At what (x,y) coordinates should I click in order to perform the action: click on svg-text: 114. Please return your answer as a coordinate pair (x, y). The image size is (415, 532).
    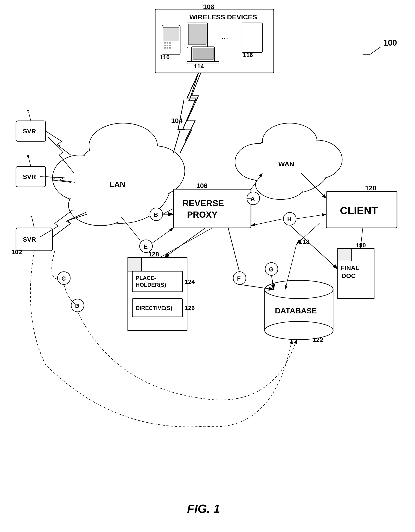
    Looking at the image, I should click on (199, 66).